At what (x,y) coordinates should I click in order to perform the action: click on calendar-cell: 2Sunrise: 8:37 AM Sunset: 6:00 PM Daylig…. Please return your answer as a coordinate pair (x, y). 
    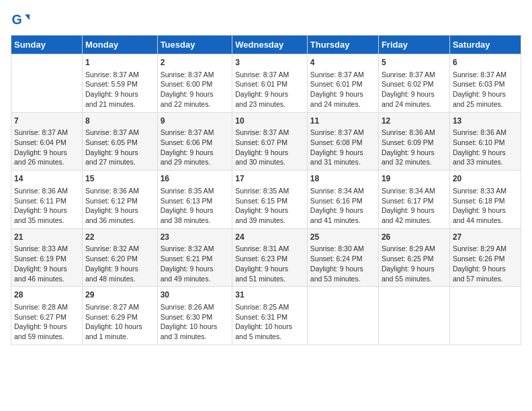
    Looking at the image, I should click on (195, 83).